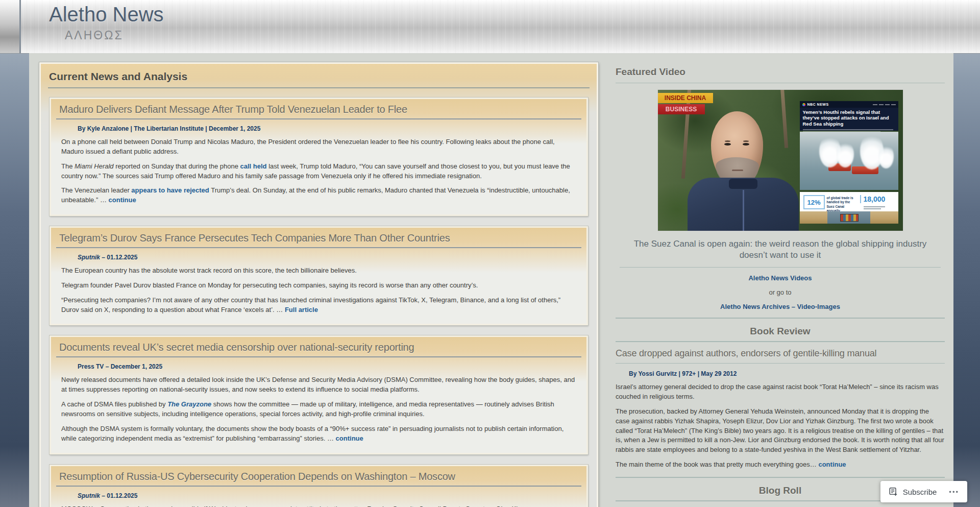 The image size is (980, 507). I want to click on section-title: Current News and Analysis, so click(318, 78).